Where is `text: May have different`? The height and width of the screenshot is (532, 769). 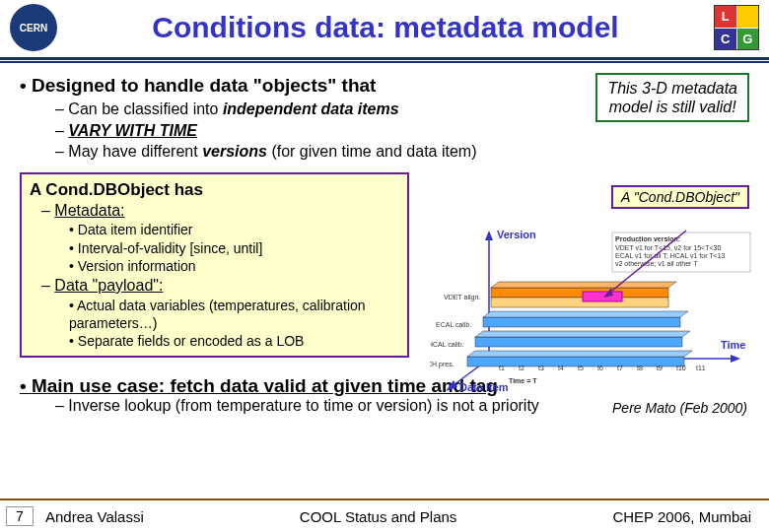 text: May have different is located at coordinates (135, 152).